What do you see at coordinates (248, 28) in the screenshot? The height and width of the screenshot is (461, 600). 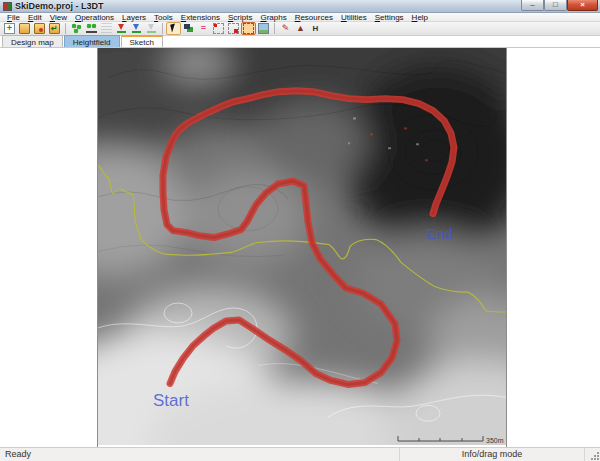 I see `sketch-tool-icon` at bounding box center [248, 28].